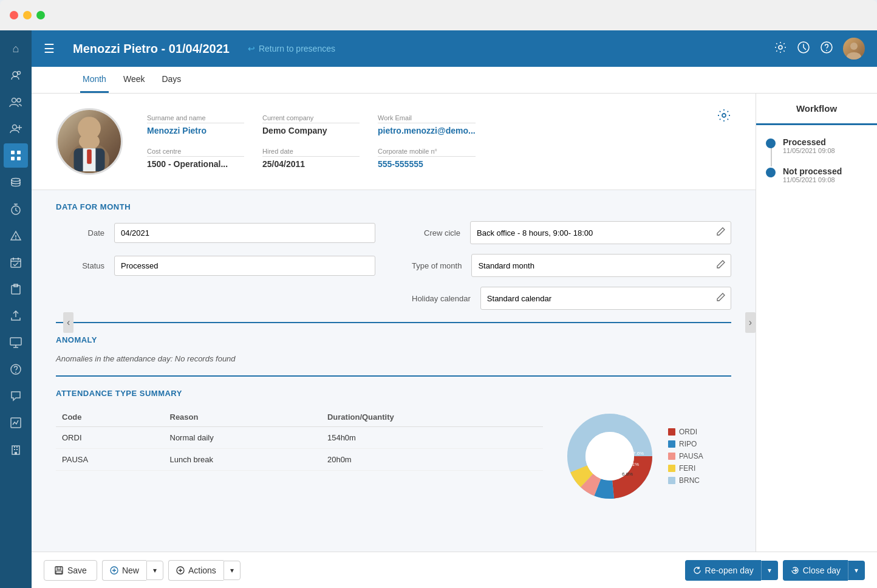  Describe the element at coordinates (572, 265) in the screenshot. I see `type-of-month-row: Type of month` at that location.